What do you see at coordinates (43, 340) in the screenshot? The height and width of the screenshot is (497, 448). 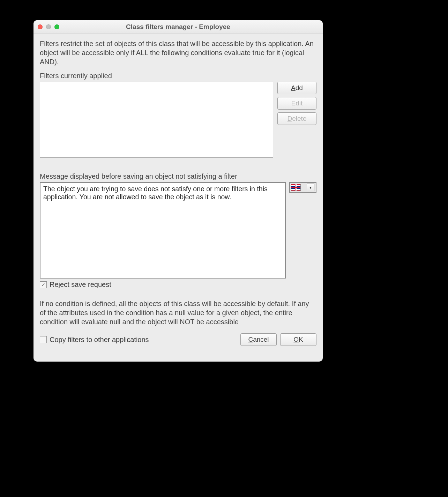 I see `copy-filters-checkbox` at bounding box center [43, 340].